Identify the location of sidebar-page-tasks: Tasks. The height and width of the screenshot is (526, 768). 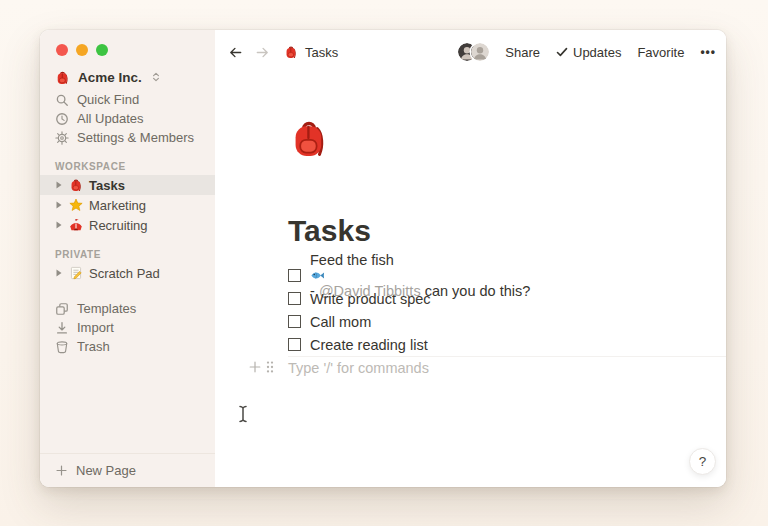
(128, 185).